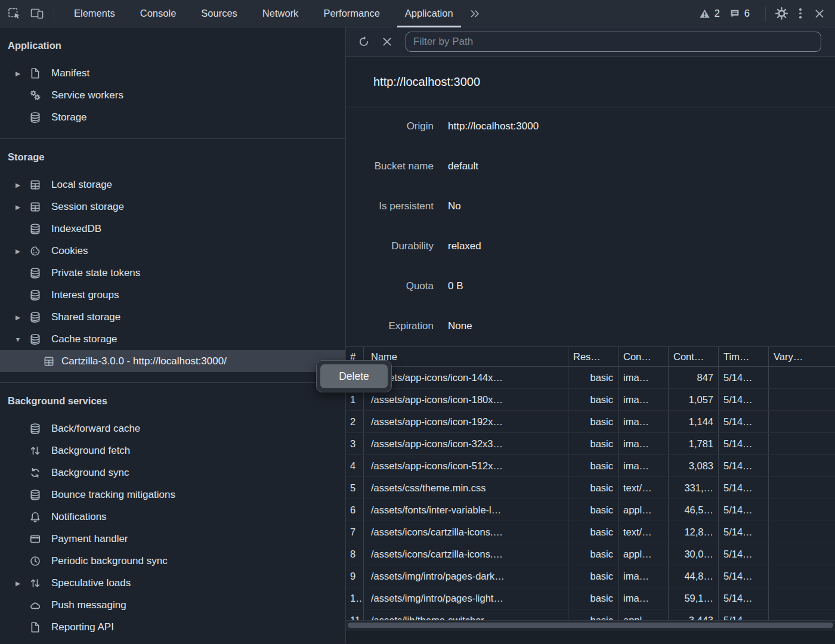  I want to click on kebab-menu-icon, so click(800, 14).